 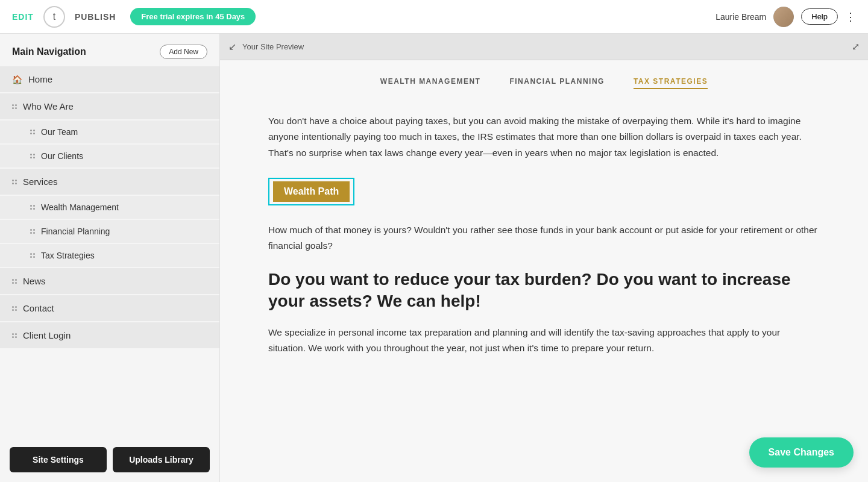 What do you see at coordinates (233, 47) in the screenshot?
I see `preview-arrows-icon: ↙` at bounding box center [233, 47].